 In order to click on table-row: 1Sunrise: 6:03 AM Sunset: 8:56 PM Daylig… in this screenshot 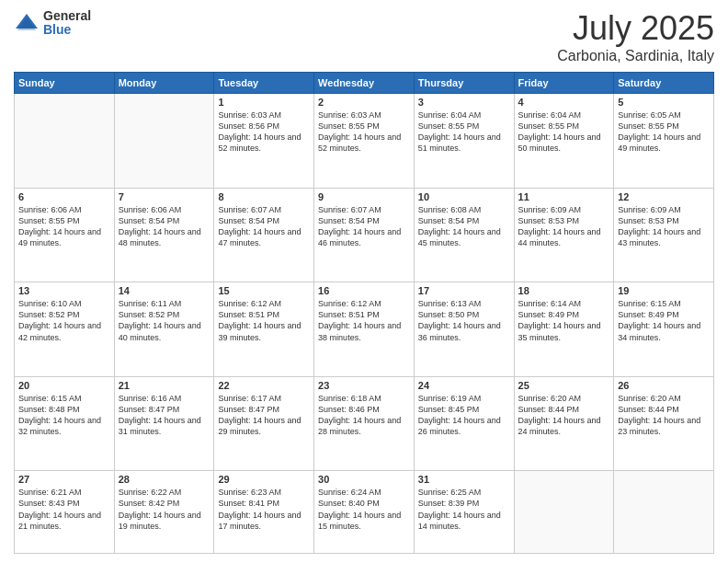, I will do `click(265, 142)`.